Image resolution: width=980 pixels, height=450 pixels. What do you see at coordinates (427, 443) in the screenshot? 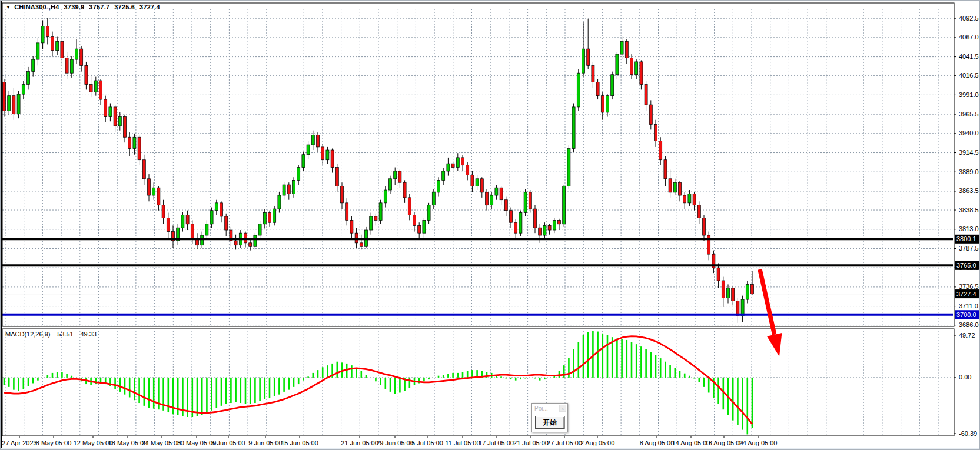
I see `svg-text: 5 Jul 05:00` at bounding box center [427, 443].